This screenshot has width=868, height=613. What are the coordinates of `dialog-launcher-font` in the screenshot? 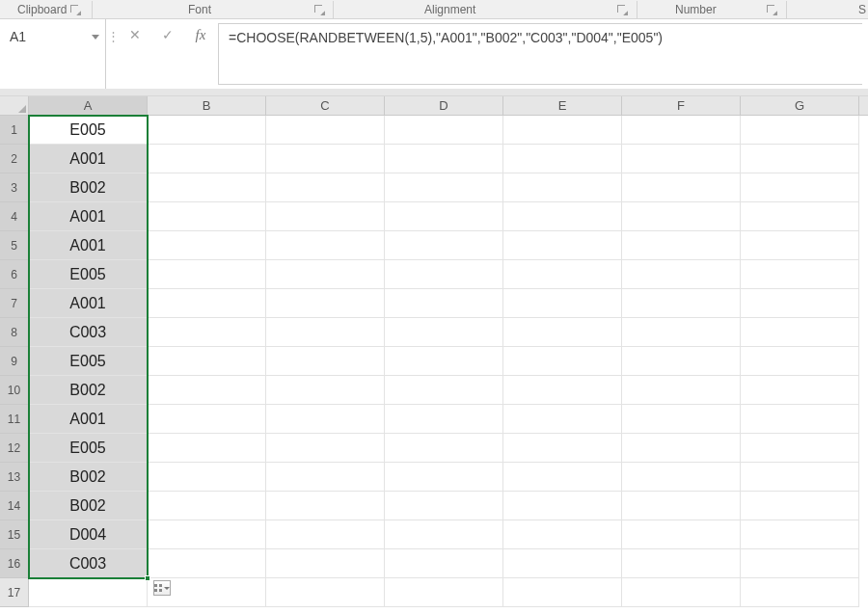 It's located at (319, 10).